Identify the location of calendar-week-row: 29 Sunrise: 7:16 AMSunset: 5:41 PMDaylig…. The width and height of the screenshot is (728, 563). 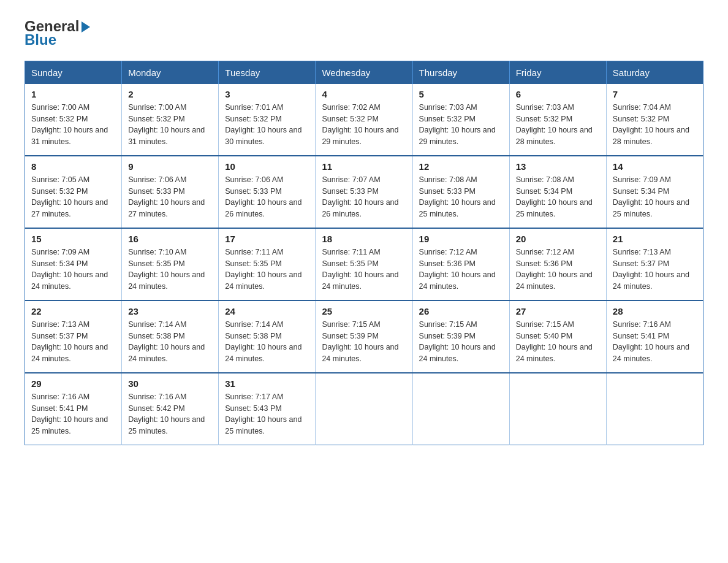
(364, 409).